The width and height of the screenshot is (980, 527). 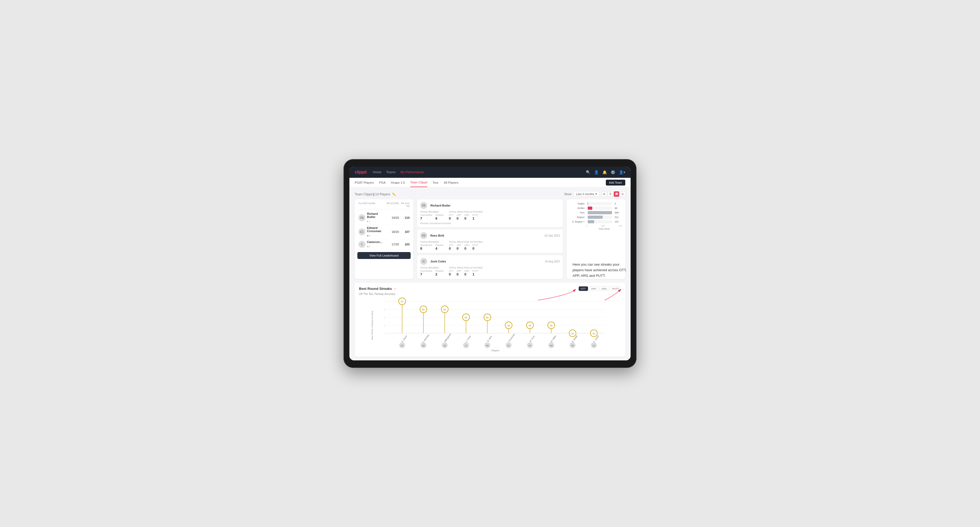 I want to click on svg-text: DB, so click(x=445, y=345).